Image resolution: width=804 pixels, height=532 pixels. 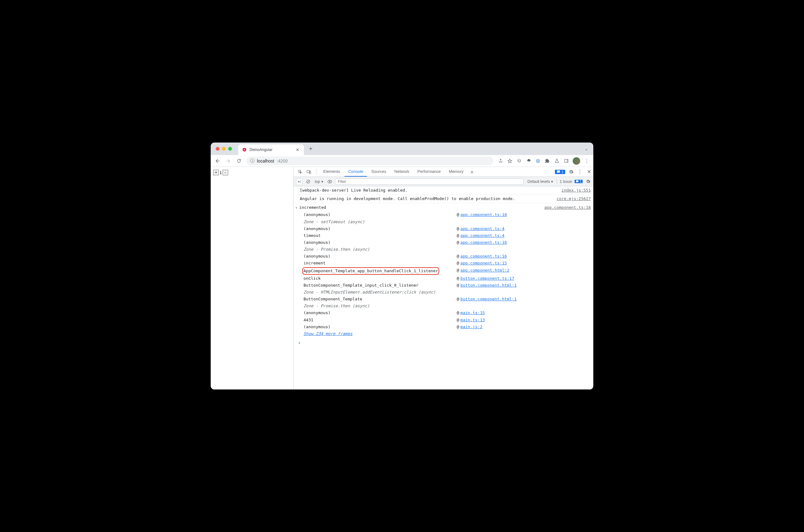 I want to click on console-prompt, so click(x=443, y=343).